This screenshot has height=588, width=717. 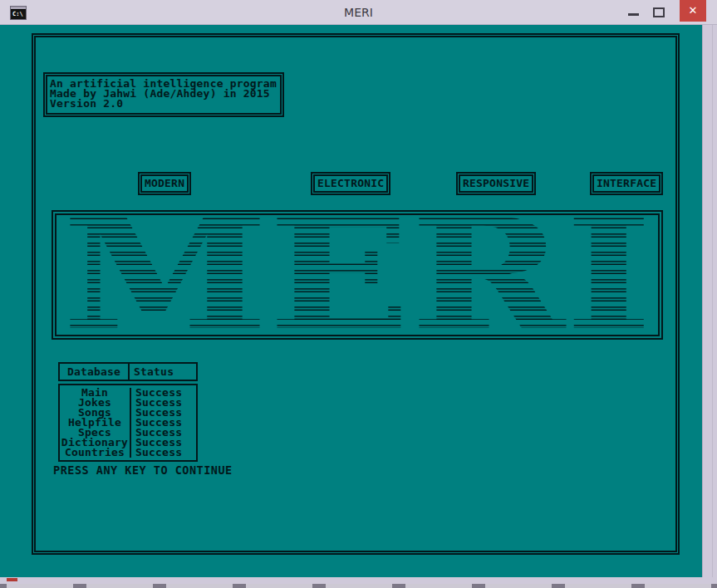 I want to click on header-database: Database, so click(x=95, y=372).